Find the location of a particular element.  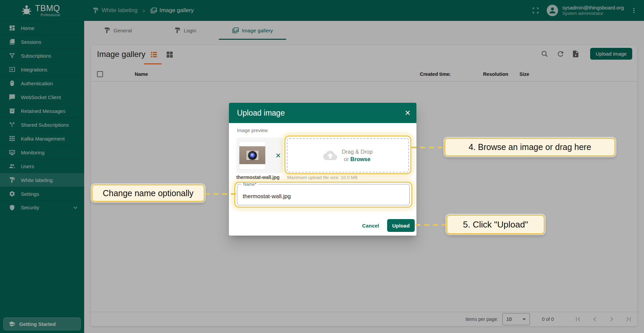

close-icon: × is located at coordinates (408, 113).